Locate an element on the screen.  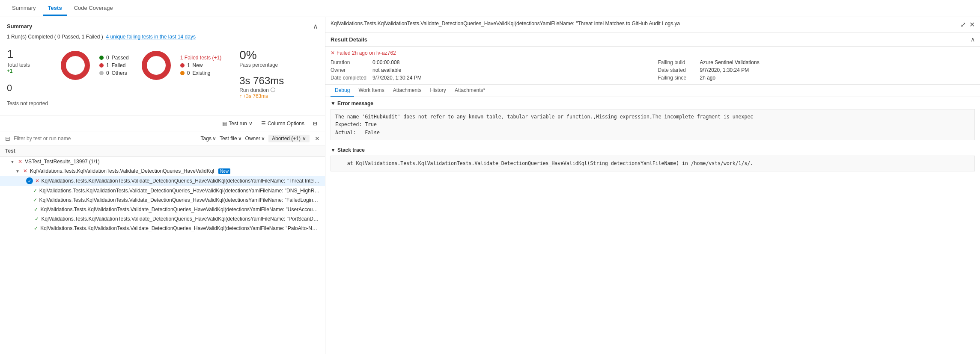
owner-chevron-icon: ∨ is located at coordinates (263, 139).